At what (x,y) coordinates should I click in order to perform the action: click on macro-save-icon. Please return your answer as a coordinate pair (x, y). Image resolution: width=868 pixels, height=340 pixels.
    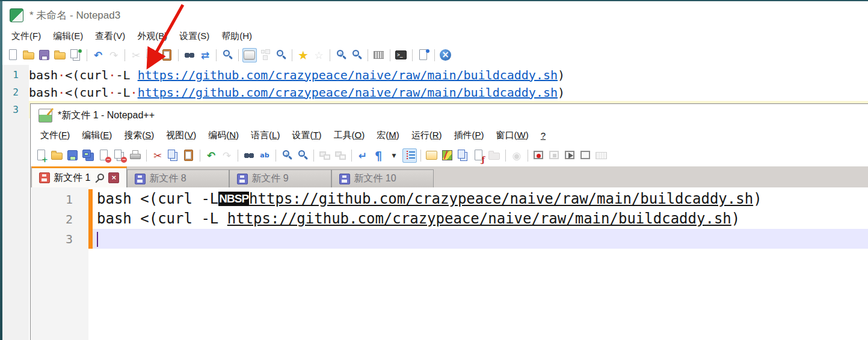
    Looking at the image, I should click on (602, 156).